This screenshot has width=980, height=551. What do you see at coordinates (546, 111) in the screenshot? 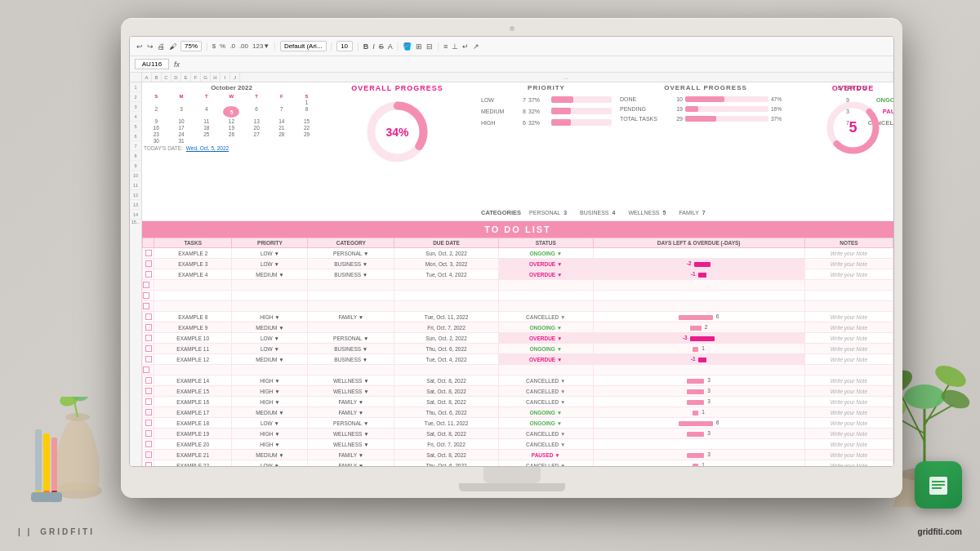
I see `priority-medium: MEDIUM 8 32%` at bounding box center [546, 111].